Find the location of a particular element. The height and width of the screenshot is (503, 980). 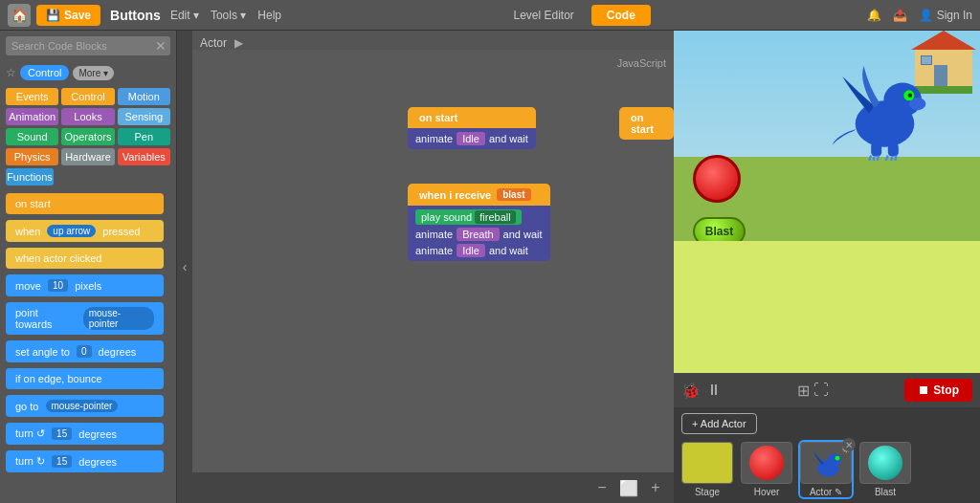

block-move: move 10 pixels is located at coordinates (84, 285).